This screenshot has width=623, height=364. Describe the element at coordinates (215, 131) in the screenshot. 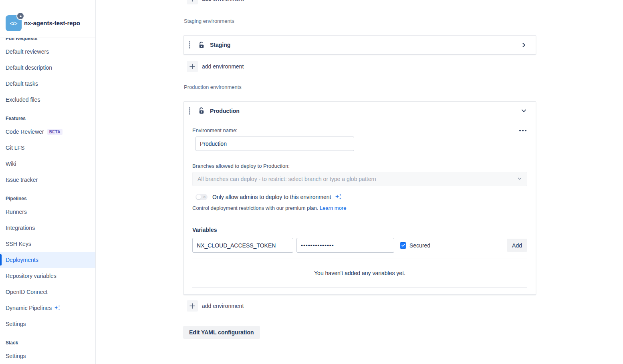

I see `environment-name-label: Environment name:` at that location.